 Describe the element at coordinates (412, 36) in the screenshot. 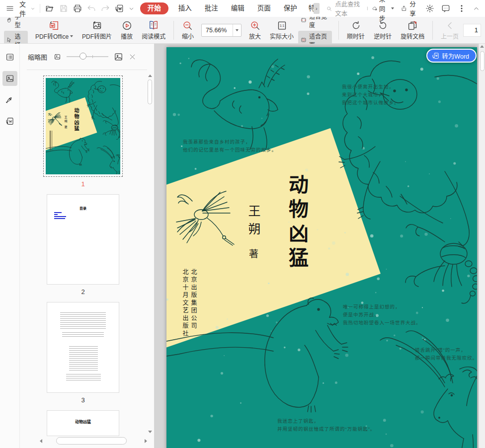

I see `rotate-doc-label: 旋转文档` at that location.